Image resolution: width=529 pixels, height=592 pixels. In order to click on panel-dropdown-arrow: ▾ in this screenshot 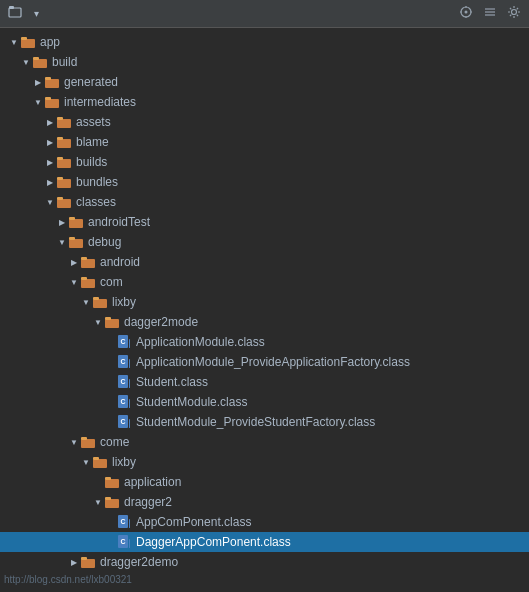, I will do `click(36, 14)`.